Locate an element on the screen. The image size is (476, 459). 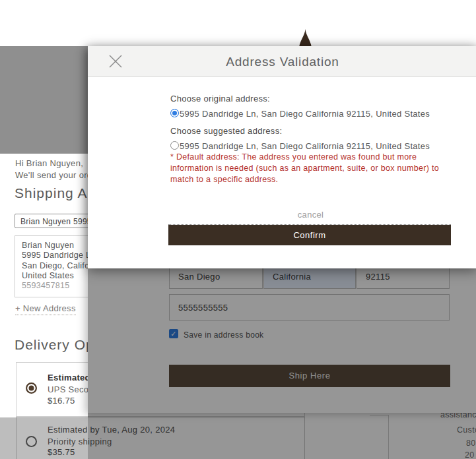
original-address-radio is located at coordinates (174, 113).